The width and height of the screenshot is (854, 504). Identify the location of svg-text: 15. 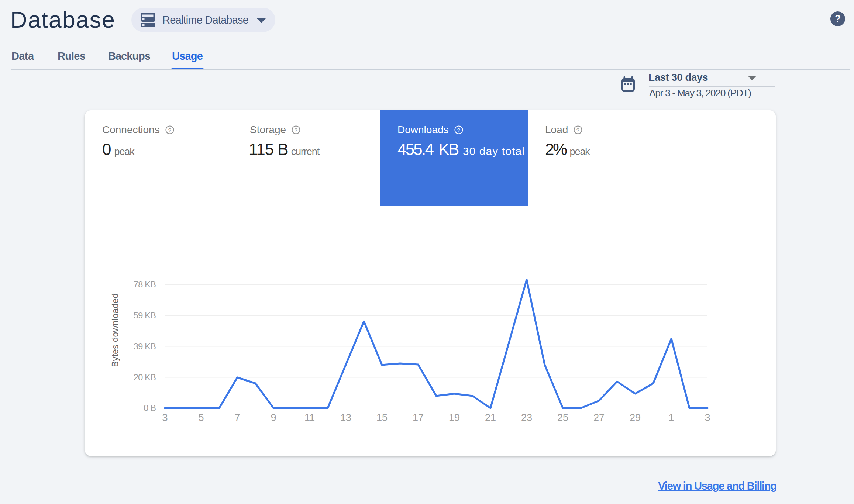
(382, 418).